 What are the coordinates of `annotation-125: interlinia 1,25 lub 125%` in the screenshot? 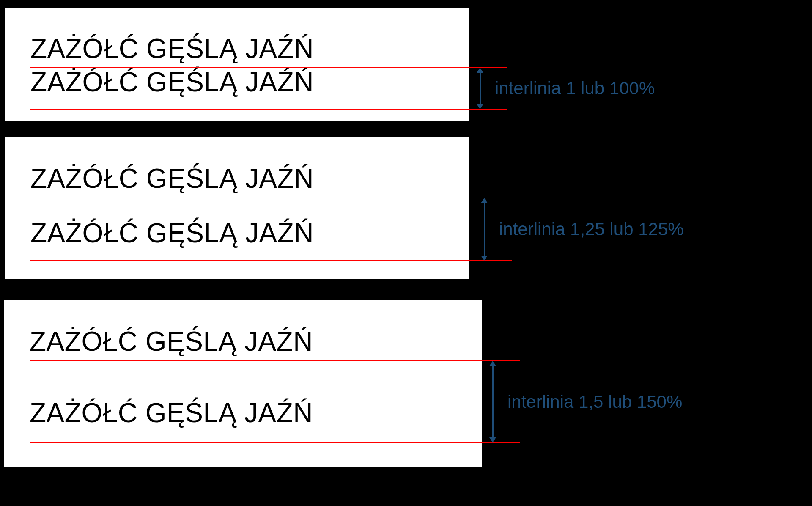 It's located at (581, 229).